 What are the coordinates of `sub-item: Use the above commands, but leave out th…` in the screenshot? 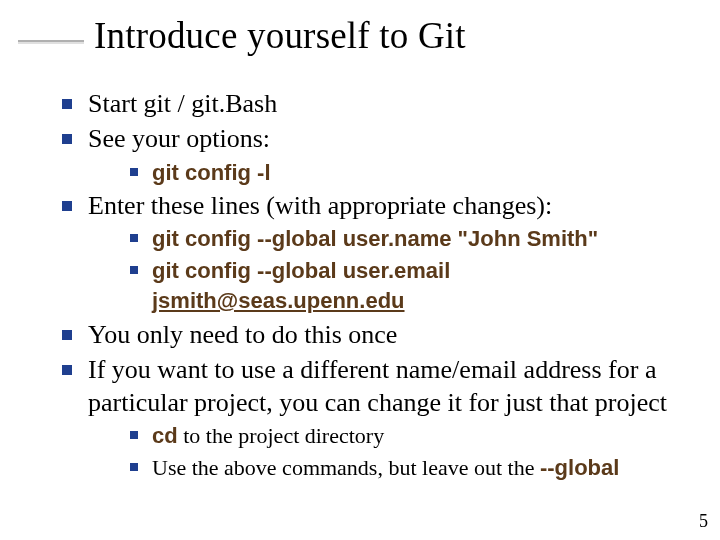 It's located at (412, 468).